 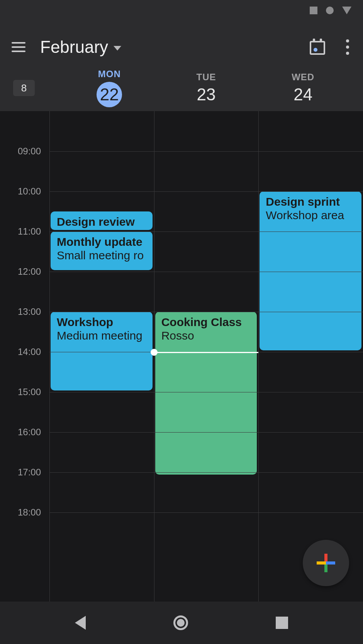 I want to click on day-header-row: 8 MON 22 TUE 23 WED 24, so click(x=182, y=86).